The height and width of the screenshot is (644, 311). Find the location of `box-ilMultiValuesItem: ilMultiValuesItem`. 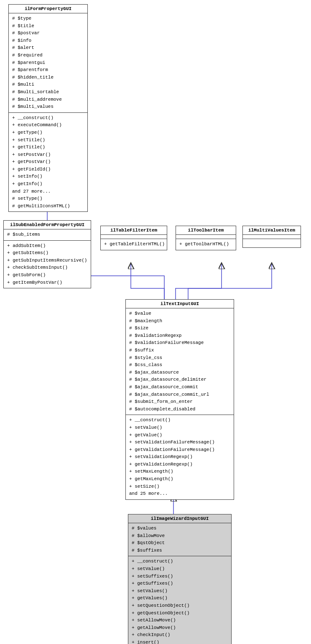

box-ilMultiValuesItem: ilMultiValuesItem is located at coordinates (272, 237).